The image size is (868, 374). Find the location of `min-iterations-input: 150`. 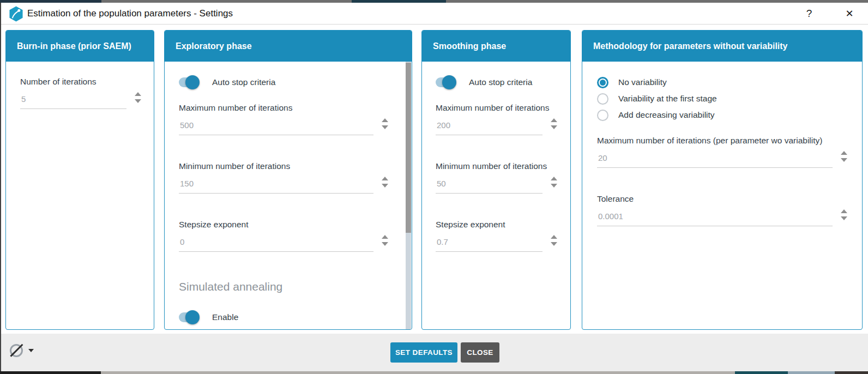

min-iterations-input: 150 is located at coordinates (276, 184).